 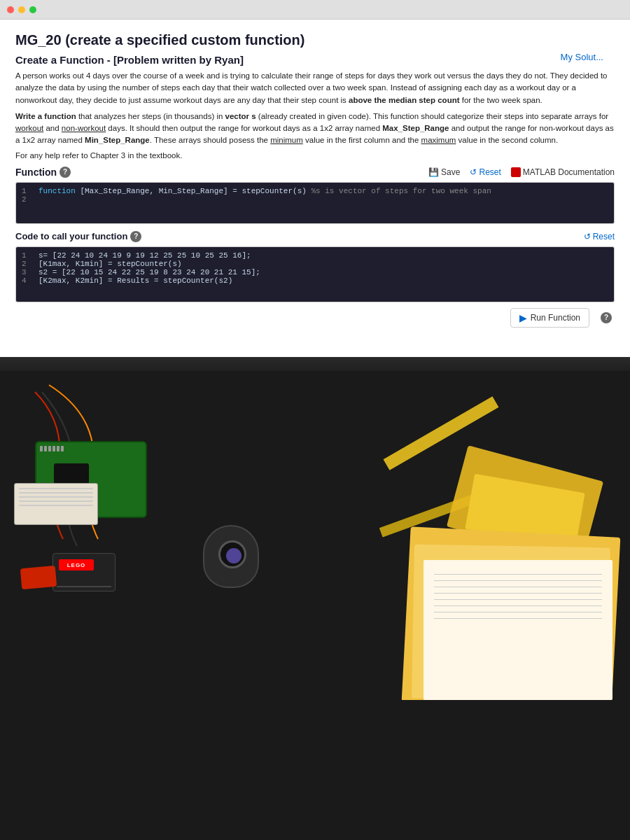 What do you see at coordinates (56, 504) in the screenshot?
I see `breadboard` at bounding box center [56, 504].